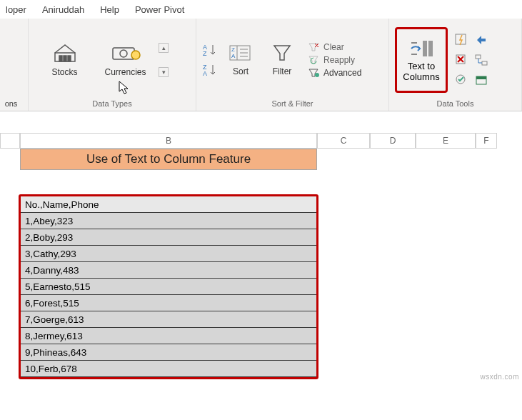 The width and height of the screenshot is (522, 420). What do you see at coordinates (283, 71) in the screenshot?
I see `filter-label: Filter` at bounding box center [283, 71].